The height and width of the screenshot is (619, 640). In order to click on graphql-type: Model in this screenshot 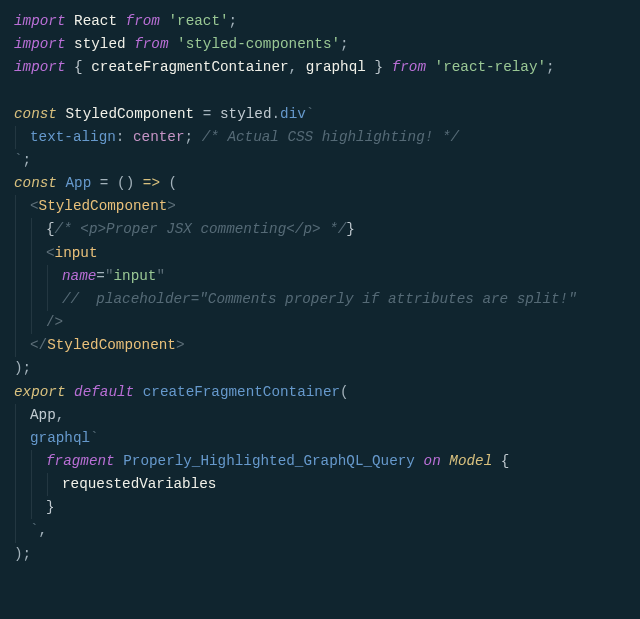, I will do `click(470, 461)`.